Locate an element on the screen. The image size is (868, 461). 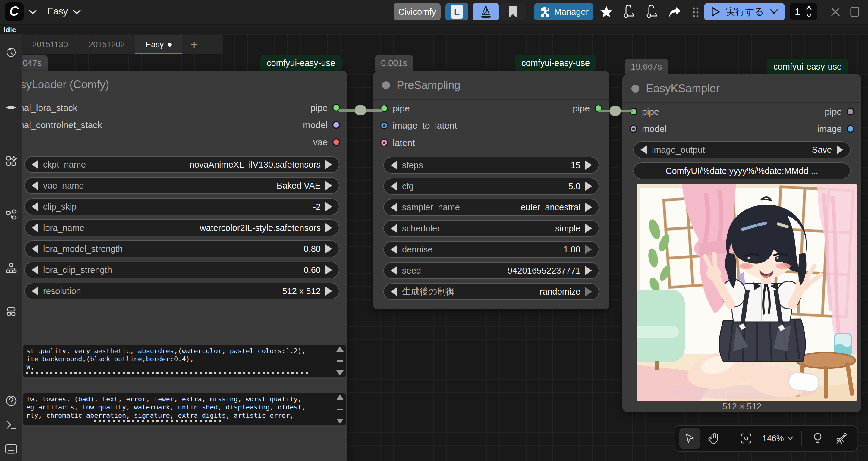
pan-tool-button is located at coordinates (714, 438).